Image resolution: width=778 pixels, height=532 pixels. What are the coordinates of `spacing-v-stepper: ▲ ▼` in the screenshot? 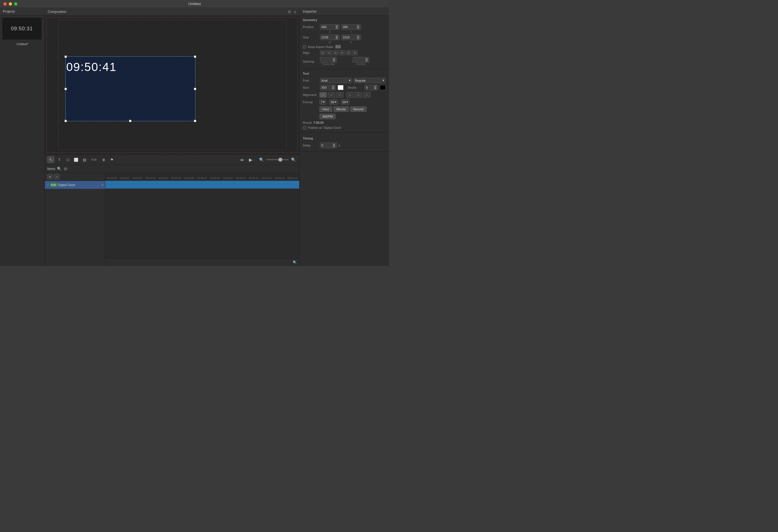 It's located at (367, 60).